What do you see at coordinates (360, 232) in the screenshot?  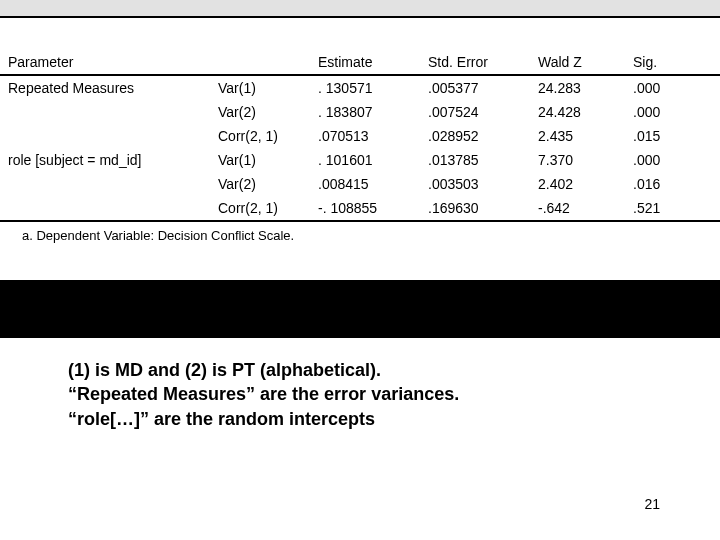 I see `table-footnote: a. Dependent Variable: Decision Conflict…` at bounding box center [360, 232].